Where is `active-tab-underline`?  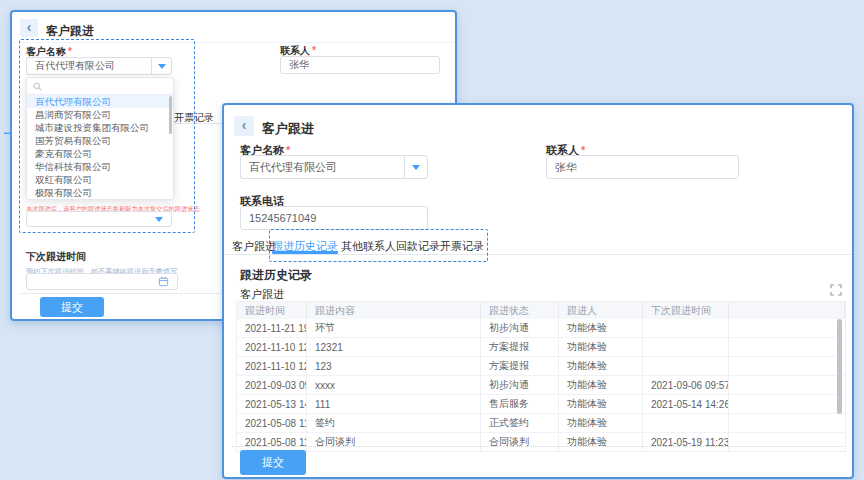 active-tab-underline is located at coordinates (305, 252).